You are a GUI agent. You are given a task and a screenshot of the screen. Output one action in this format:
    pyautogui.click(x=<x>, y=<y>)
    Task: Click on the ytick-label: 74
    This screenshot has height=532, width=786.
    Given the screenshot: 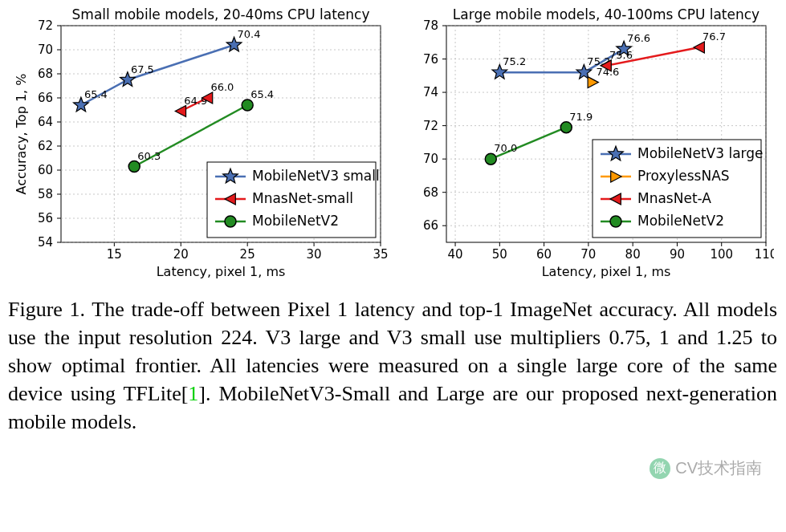 What is the action you would take?
    pyautogui.click(x=430, y=92)
    